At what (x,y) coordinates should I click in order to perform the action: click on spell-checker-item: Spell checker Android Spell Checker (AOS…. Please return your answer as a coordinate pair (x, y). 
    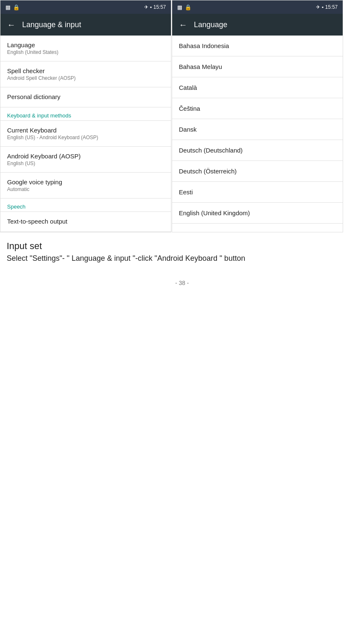
    Looking at the image, I should click on (86, 74).